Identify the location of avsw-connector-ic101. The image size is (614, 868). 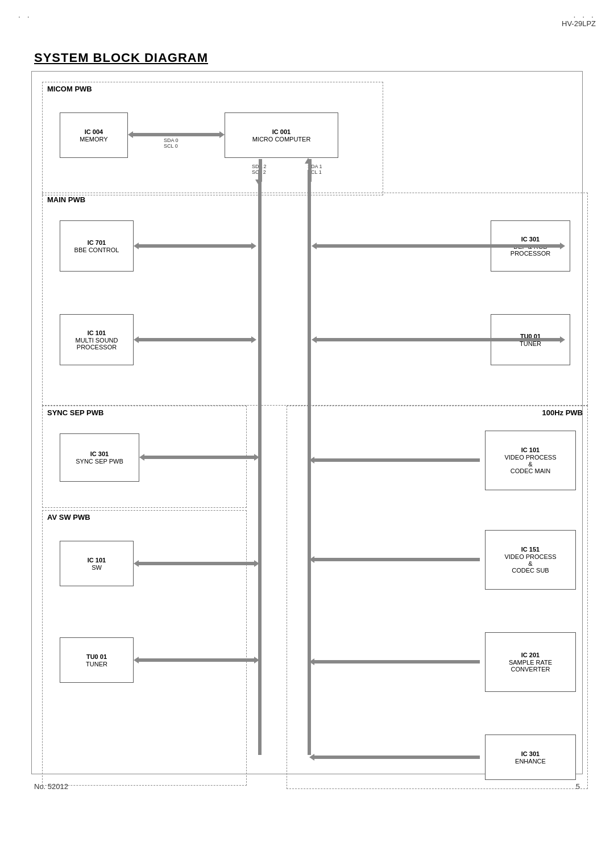
(197, 564).